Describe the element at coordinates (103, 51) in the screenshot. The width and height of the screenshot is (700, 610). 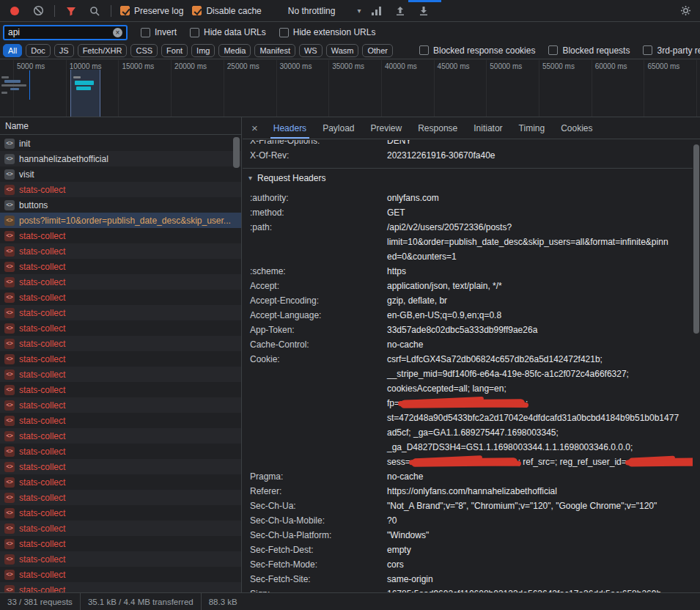
I see `type-filter-fetch-xhr: Fetch/XHR` at that location.